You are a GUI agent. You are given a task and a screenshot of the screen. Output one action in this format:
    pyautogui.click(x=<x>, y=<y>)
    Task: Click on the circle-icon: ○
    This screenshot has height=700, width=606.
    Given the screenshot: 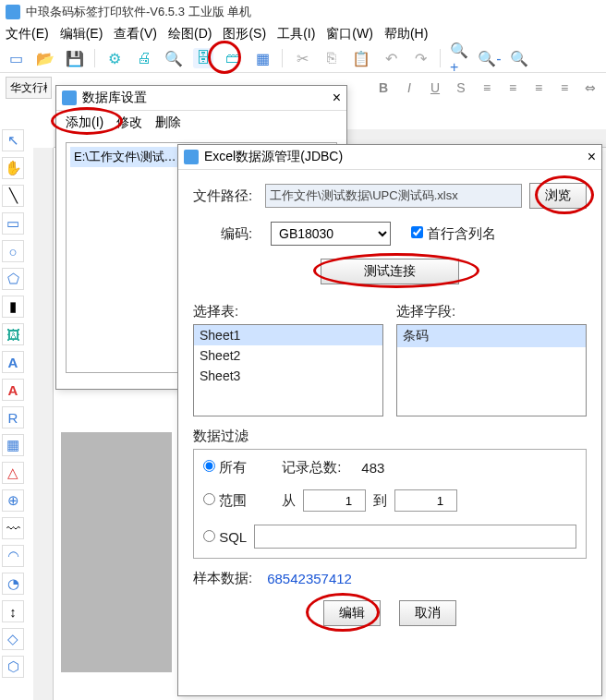 What is the action you would take?
    pyautogui.click(x=13, y=251)
    